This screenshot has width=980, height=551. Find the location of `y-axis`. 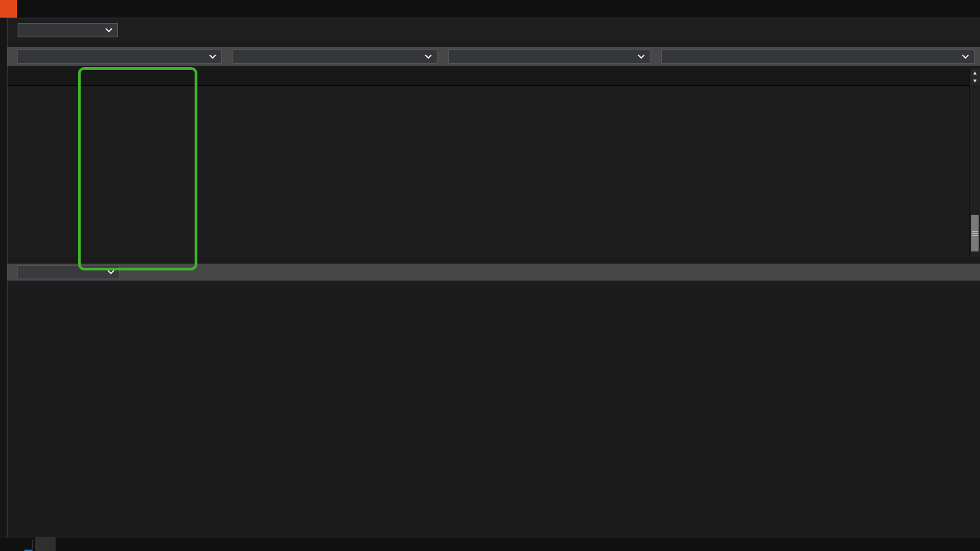

y-axis is located at coordinates (47, 399).